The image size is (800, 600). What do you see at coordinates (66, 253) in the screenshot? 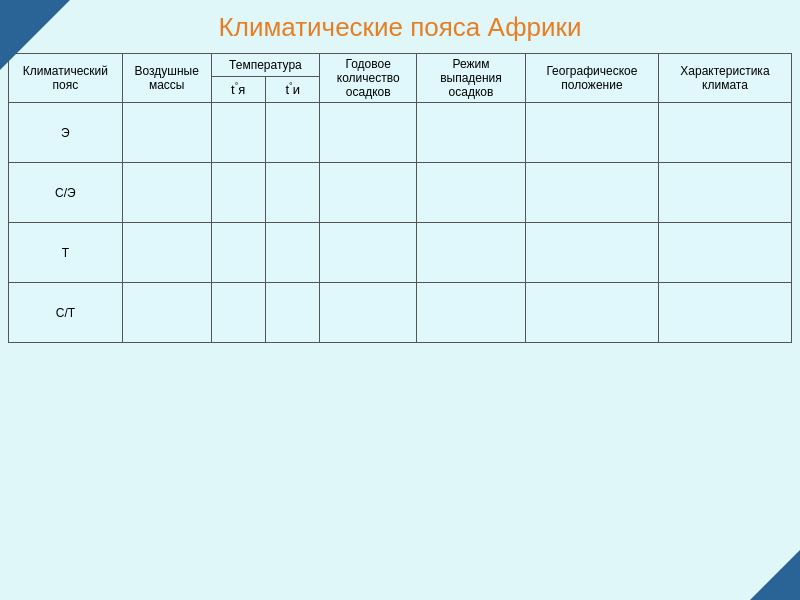
I see `cell-klimat-t: Т` at bounding box center [66, 253].